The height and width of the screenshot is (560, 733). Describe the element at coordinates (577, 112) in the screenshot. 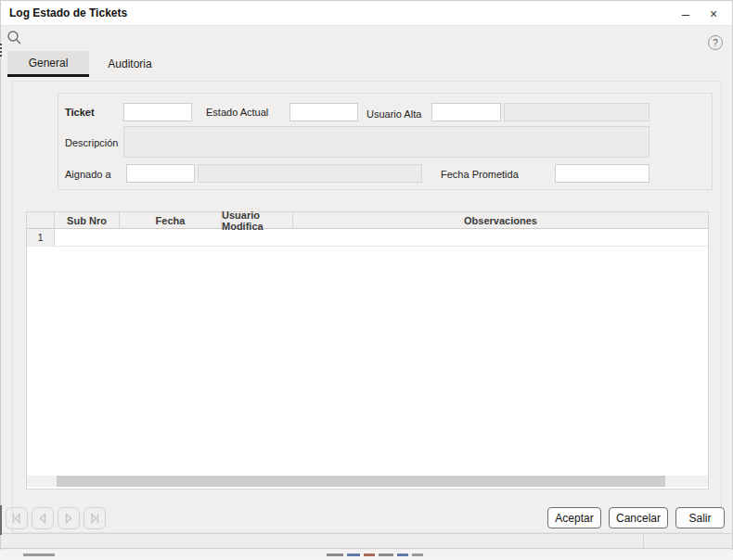

I see `usuario-alta-name-field` at that location.